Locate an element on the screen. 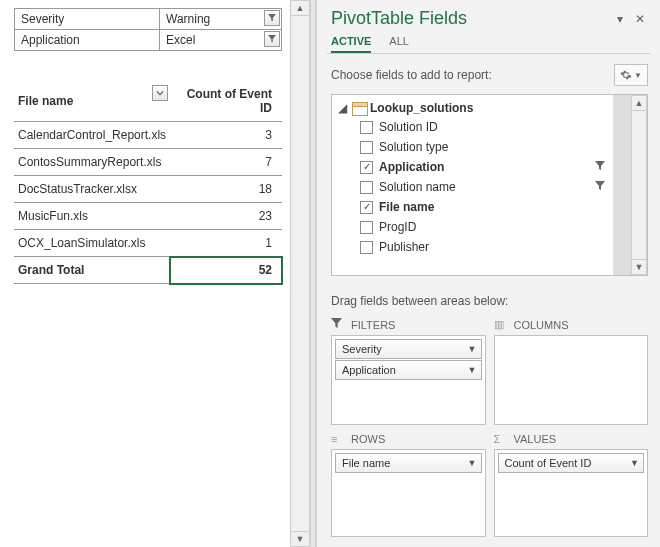 This screenshot has width=660, height=547. filter-severity-dropdown is located at coordinates (272, 18).